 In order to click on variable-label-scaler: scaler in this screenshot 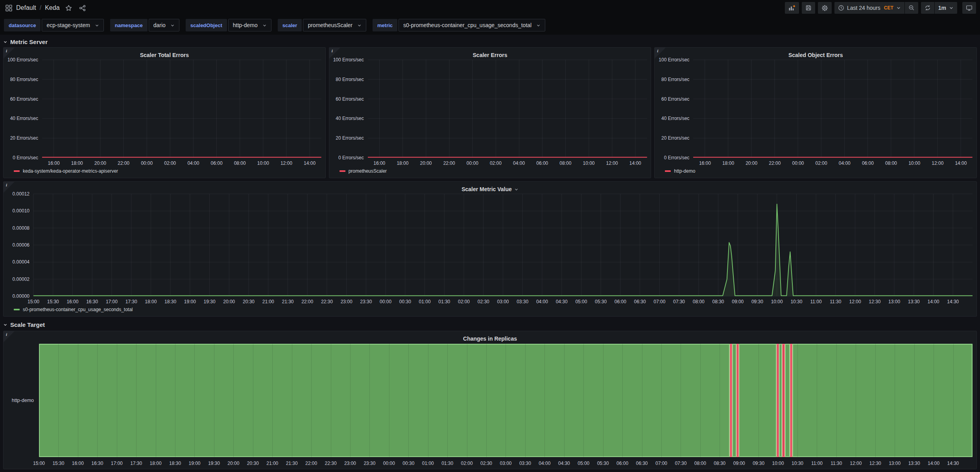, I will do `click(290, 25)`.